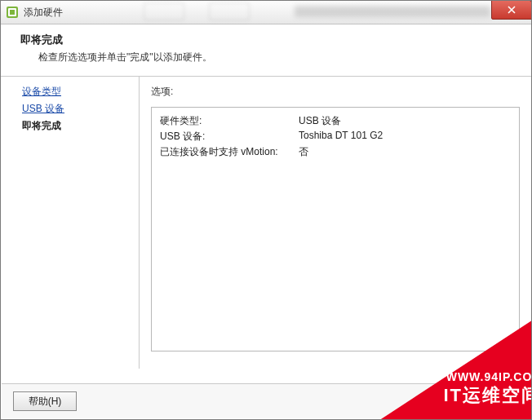  What do you see at coordinates (392, 11) in the screenshot?
I see `background-blur-text` at bounding box center [392, 11].